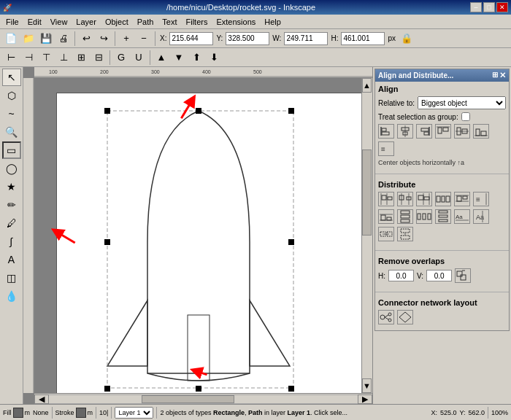 The width and height of the screenshot is (511, 420). I want to click on overlap-h-input, so click(402, 276).